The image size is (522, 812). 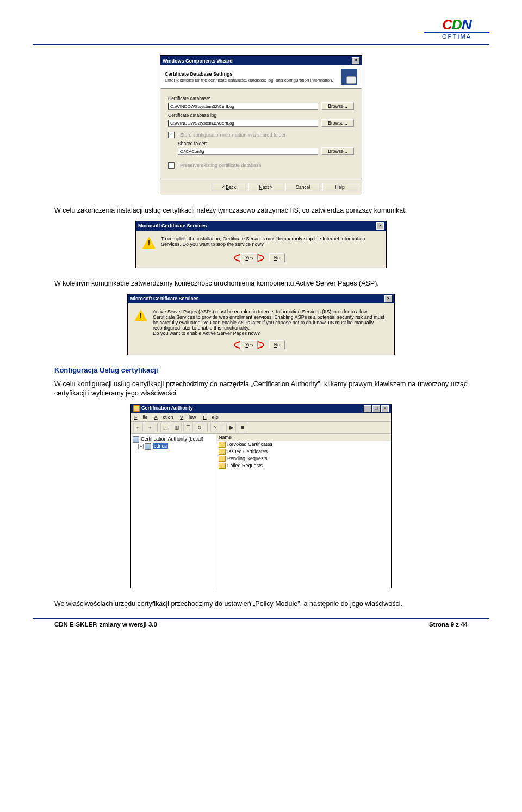 I want to click on footer-right: Strona 9 z 44, so click(x=448, y=624).